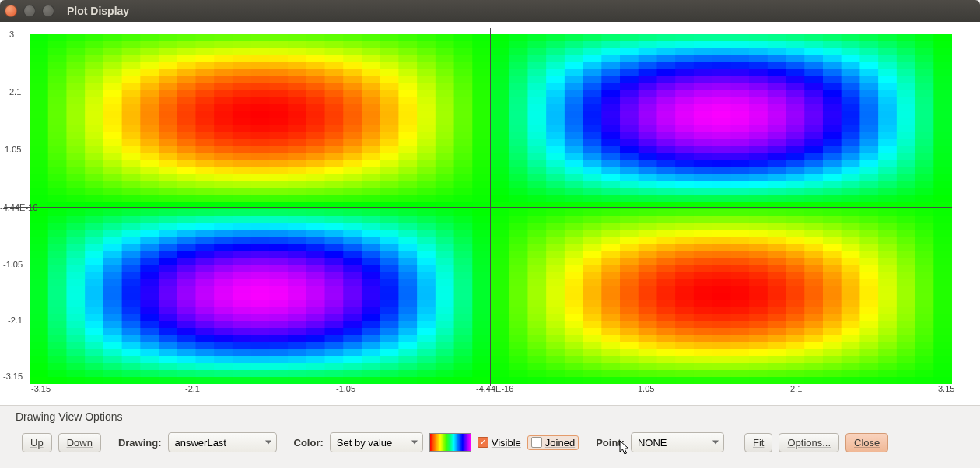 This screenshot has width=980, height=468. I want to click on color-select-value: Set by value, so click(371, 443).